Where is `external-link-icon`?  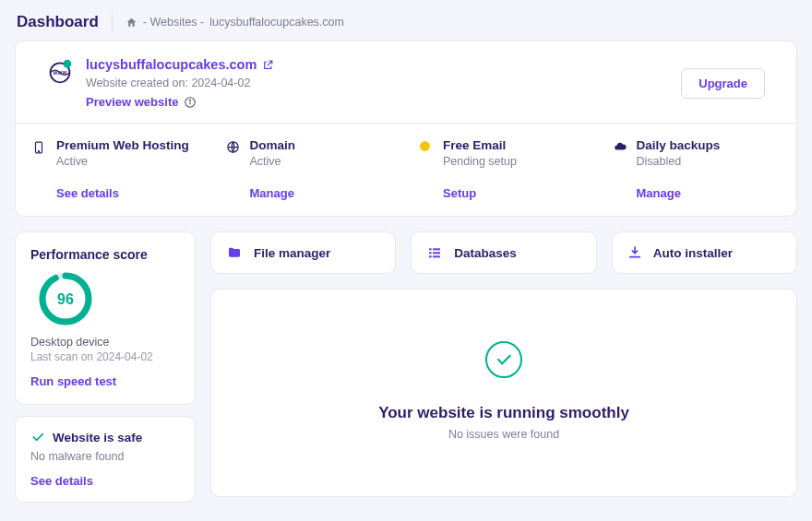
external-link-icon is located at coordinates (268, 65).